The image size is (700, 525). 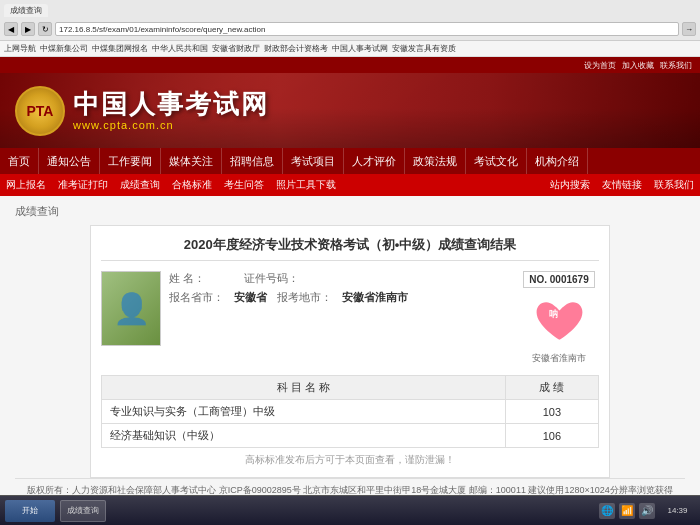 What do you see at coordinates (647, 511) in the screenshot?
I see `taskbar-icon-3: 🔊` at bounding box center [647, 511].